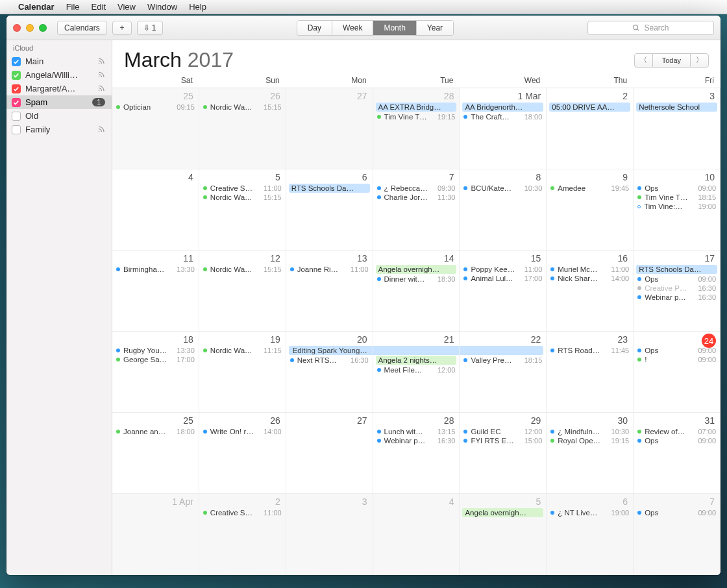  What do you see at coordinates (503, 210) in the screenshot?
I see `day-cell: 8BCU/Kate…10:30` at bounding box center [503, 210].